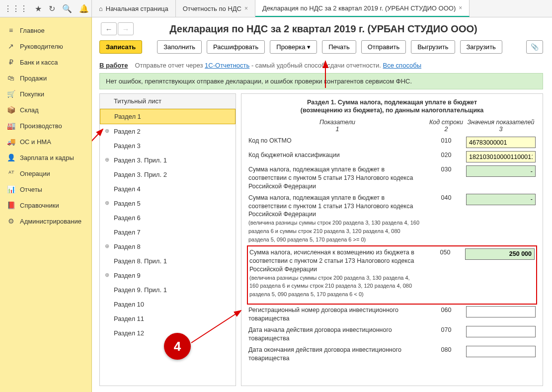 This screenshot has width=552, height=392. I want to click on forward-button: →, so click(126, 29).